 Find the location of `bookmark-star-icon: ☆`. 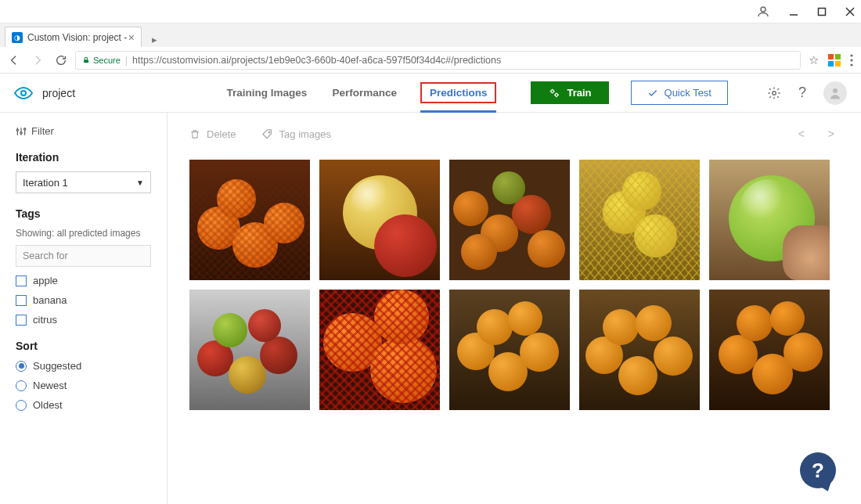

bookmark-star-icon: ☆ is located at coordinates (814, 60).